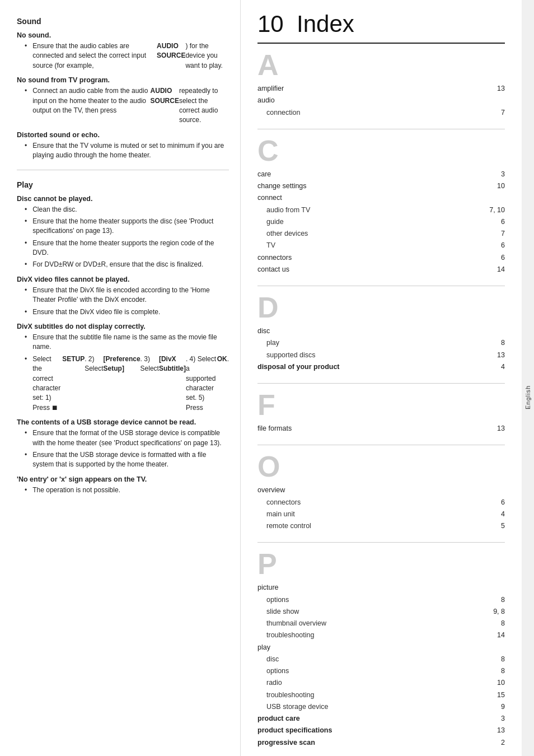 The image size is (534, 756). I want to click on no-sound-tv-section: No sound from TV program. Connect an aud…, so click(123, 101).